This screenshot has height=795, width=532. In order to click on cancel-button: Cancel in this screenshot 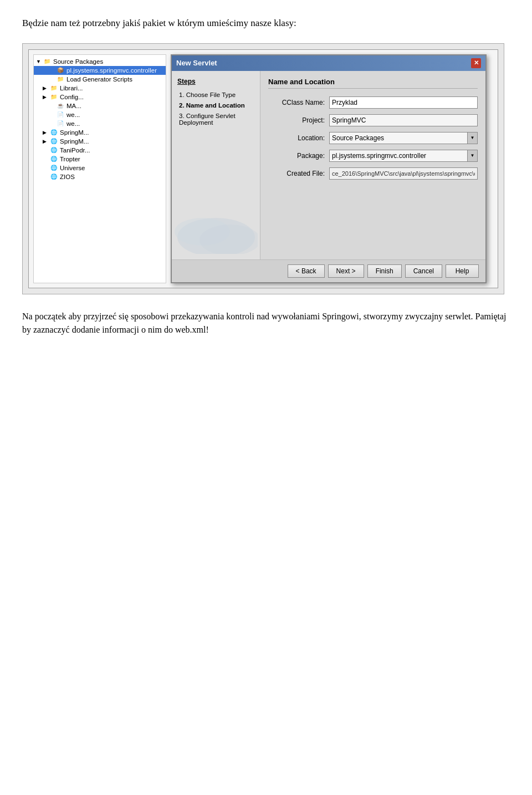, I will do `click(423, 271)`.